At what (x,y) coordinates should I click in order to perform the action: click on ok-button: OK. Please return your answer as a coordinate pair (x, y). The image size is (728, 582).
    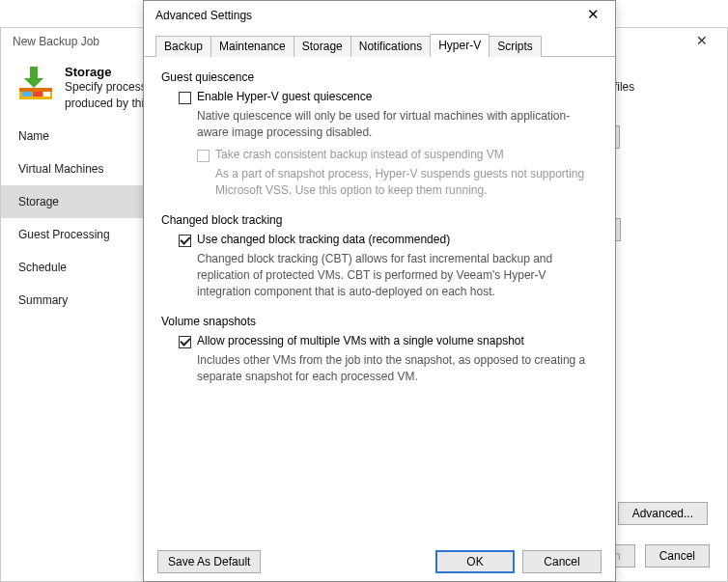
    Looking at the image, I should click on (475, 562).